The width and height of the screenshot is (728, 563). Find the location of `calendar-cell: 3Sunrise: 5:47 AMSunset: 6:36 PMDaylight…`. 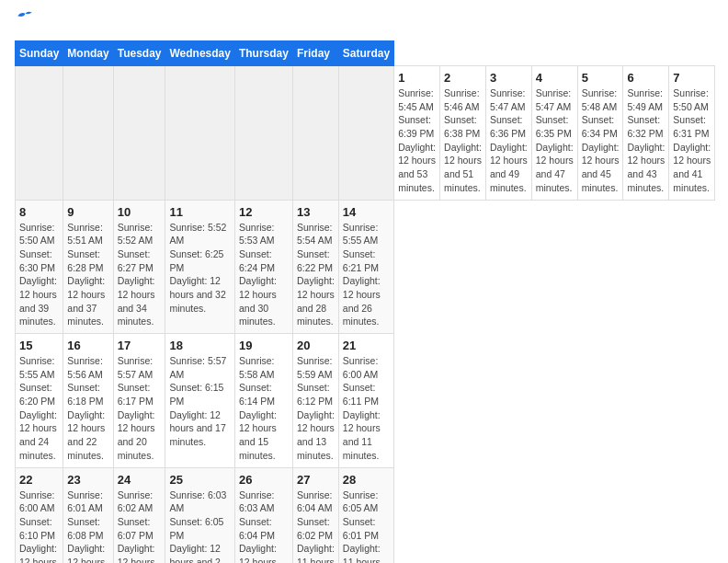

calendar-cell: 3Sunrise: 5:47 AMSunset: 6:36 PMDaylight… is located at coordinates (508, 133).